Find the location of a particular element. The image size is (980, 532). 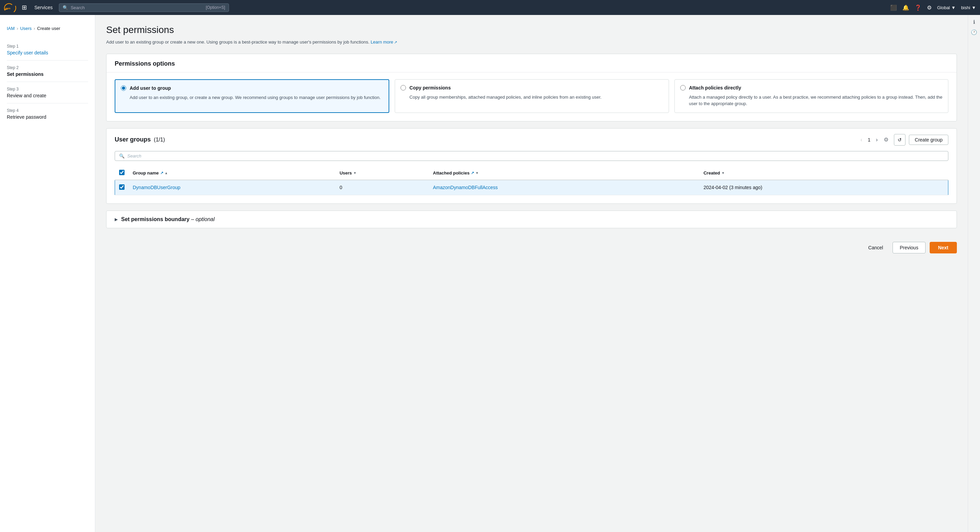

bell-icon: 🔔 is located at coordinates (906, 8).